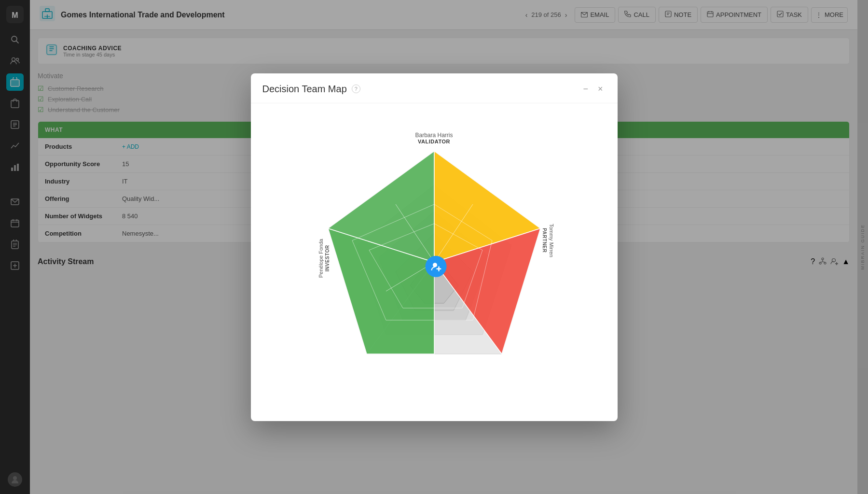  Describe the element at coordinates (551, 240) in the screenshot. I see `tommy-name: Tommy Mirren` at that location.